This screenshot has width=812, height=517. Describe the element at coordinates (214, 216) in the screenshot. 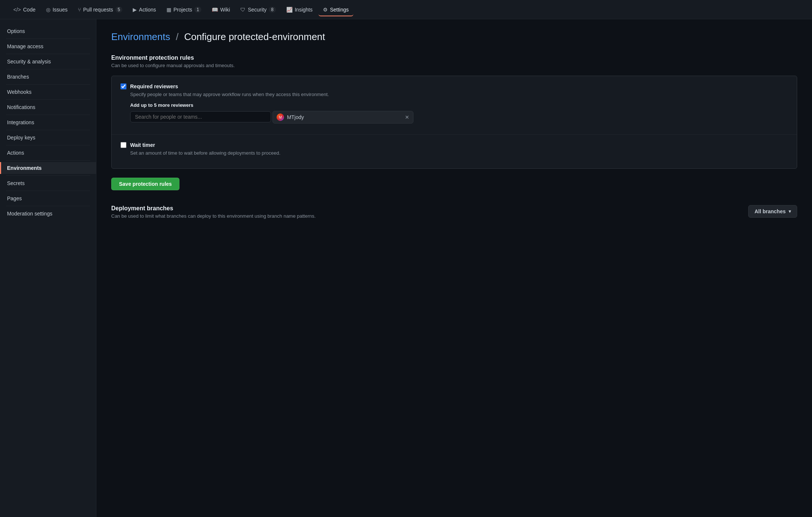

I see `deployment-branches-description: Can be used to limit what branches can d…` at that location.